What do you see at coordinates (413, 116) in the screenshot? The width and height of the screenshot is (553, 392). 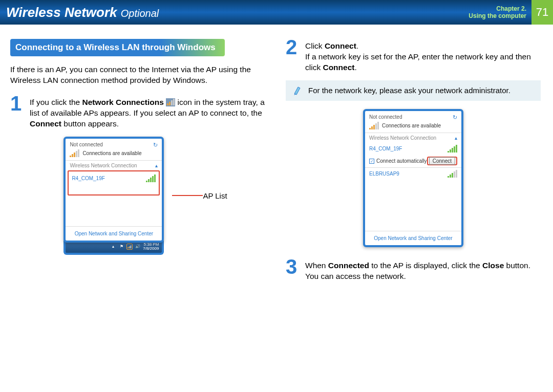 I see `popup2-status: Not connected ↻` at bounding box center [413, 116].